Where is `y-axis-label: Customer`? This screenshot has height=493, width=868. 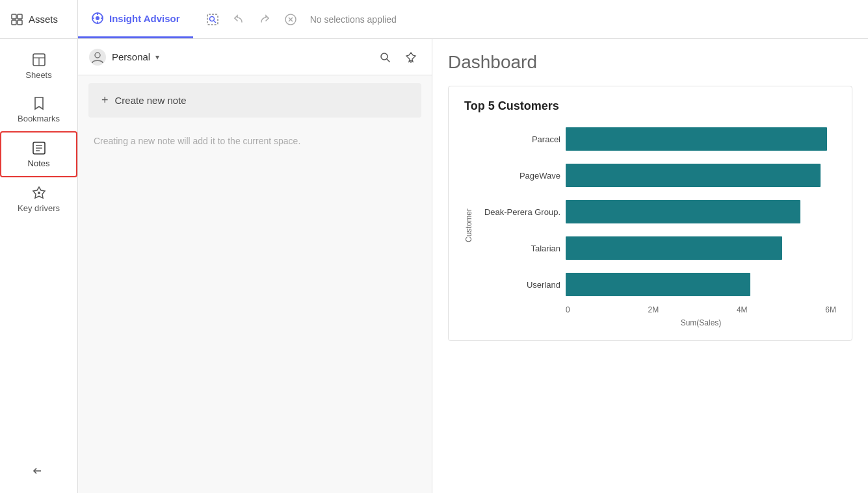
y-axis-label: Customer is located at coordinates (469, 225).